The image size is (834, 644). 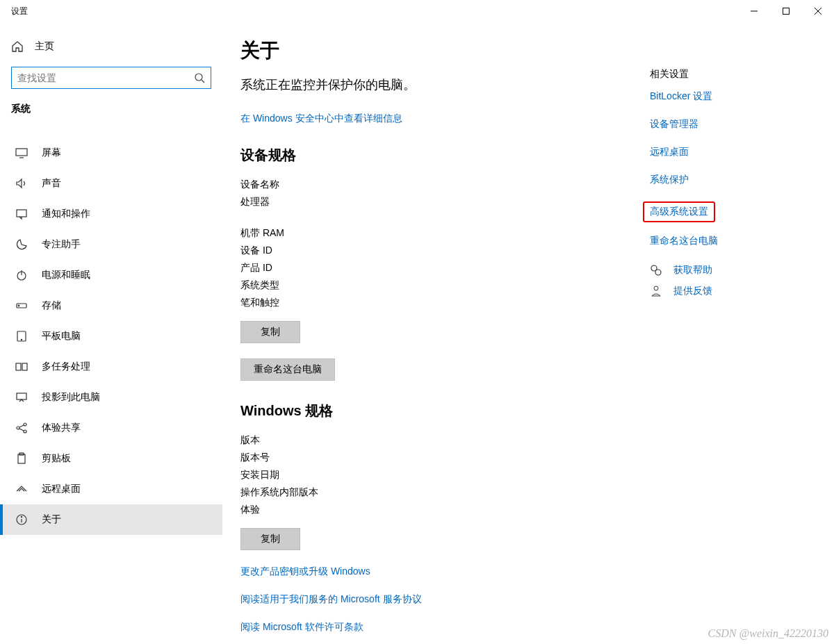 I want to click on link-bitlocker: BitLocker 设置, so click(x=726, y=97).